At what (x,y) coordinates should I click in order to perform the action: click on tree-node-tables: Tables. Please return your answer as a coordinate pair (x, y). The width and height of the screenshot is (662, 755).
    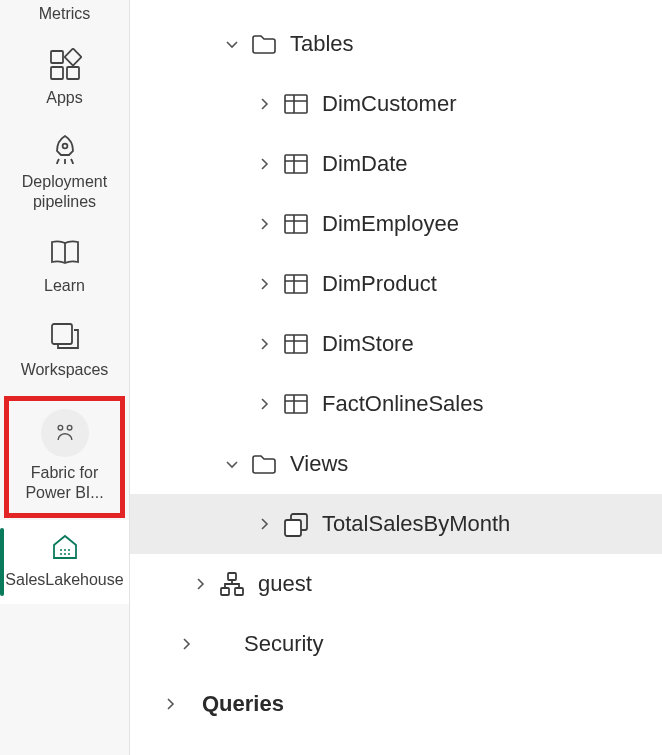
    Looking at the image, I should click on (396, 44).